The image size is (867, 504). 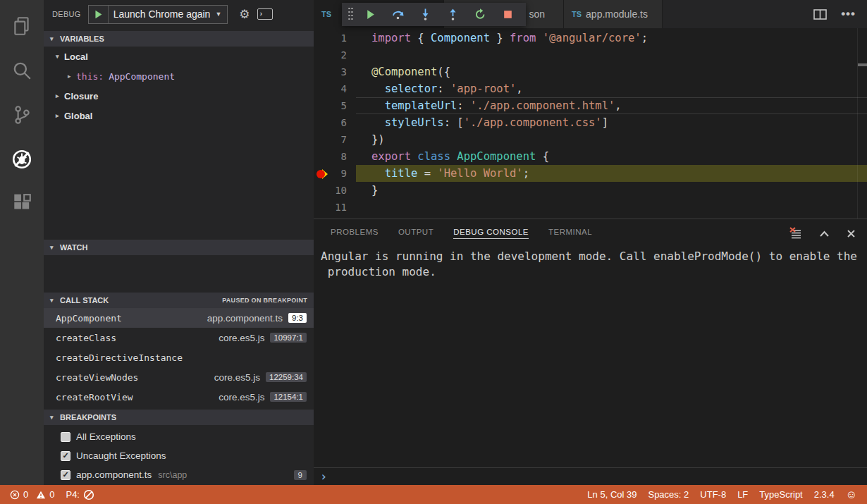 What do you see at coordinates (612, 156) in the screenshot?
I see `line-content: export class AppComponent {` at bounding box center [612, 156].